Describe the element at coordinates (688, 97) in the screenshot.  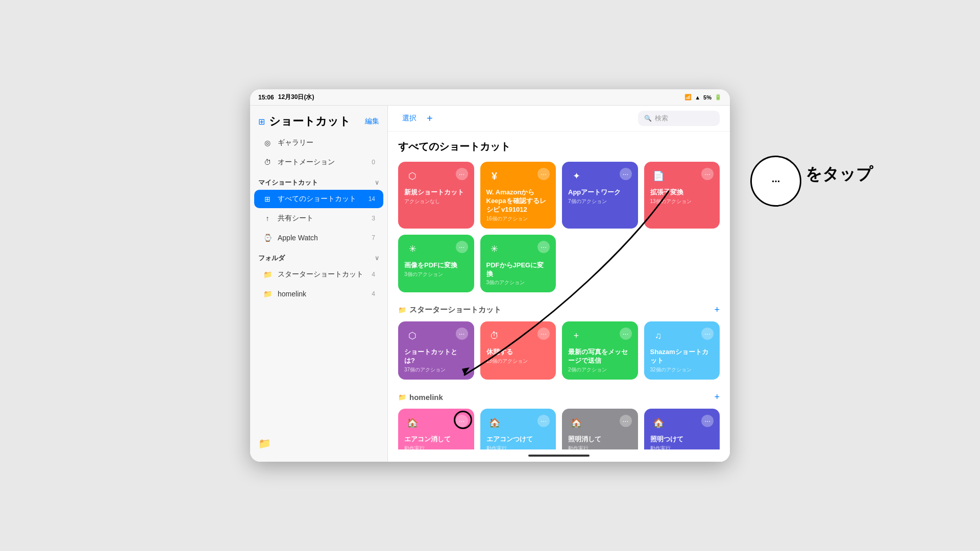
I see `wifi-icon: 📶` at that location.